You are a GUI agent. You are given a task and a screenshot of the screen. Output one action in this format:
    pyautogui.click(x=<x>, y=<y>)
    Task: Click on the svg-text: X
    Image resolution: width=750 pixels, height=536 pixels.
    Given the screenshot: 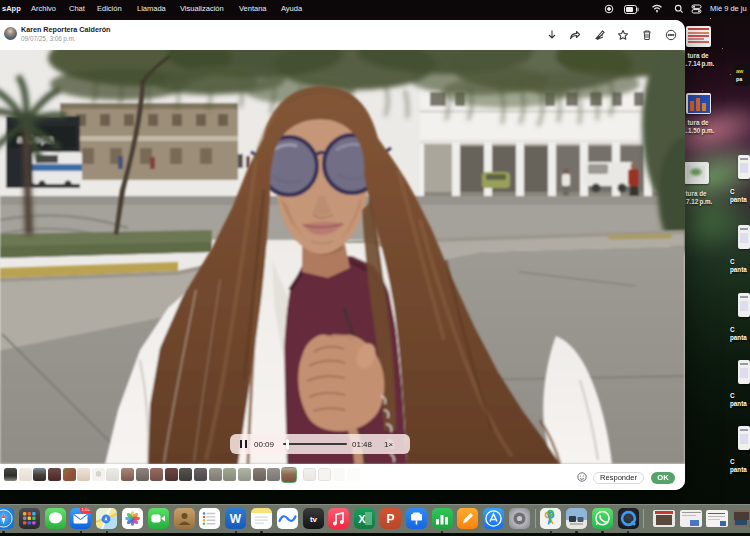 What is the action you would take?
    pyautogui.click(x=363, y=519)
    